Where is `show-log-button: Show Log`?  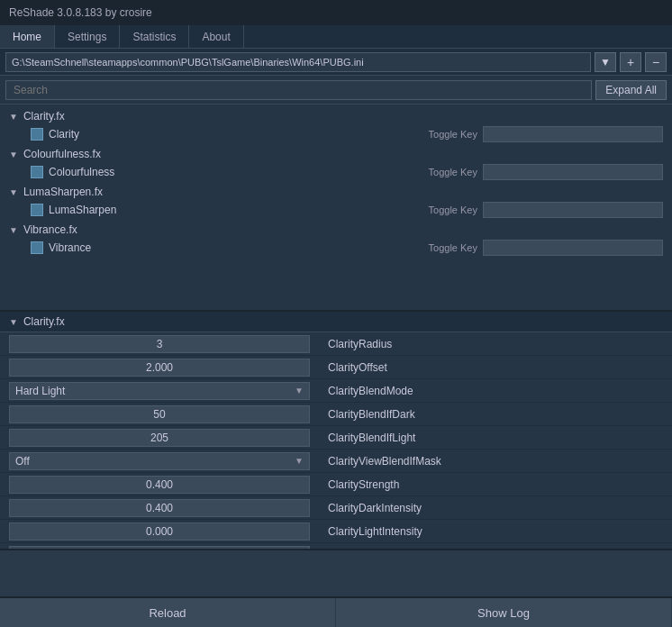 show-log-button: Show Log is located at coordinates (504, 613).